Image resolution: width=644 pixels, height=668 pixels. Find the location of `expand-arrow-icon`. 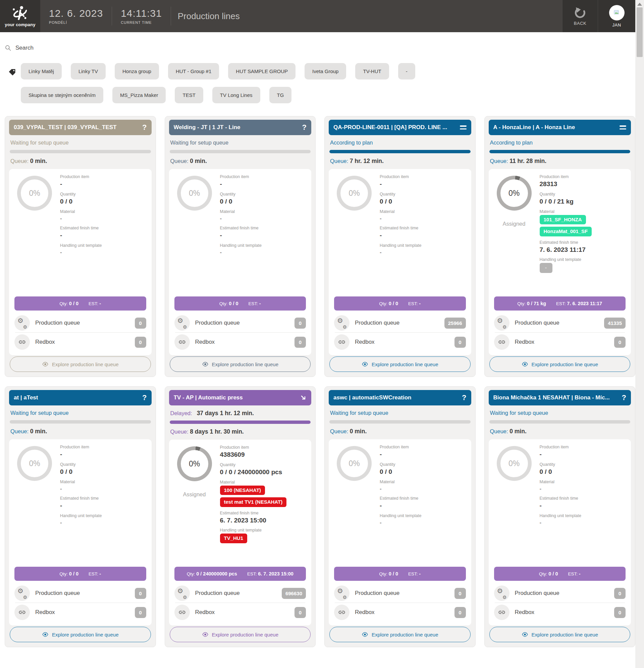

expand-arrow-icon is located at coordinates (303, 398).